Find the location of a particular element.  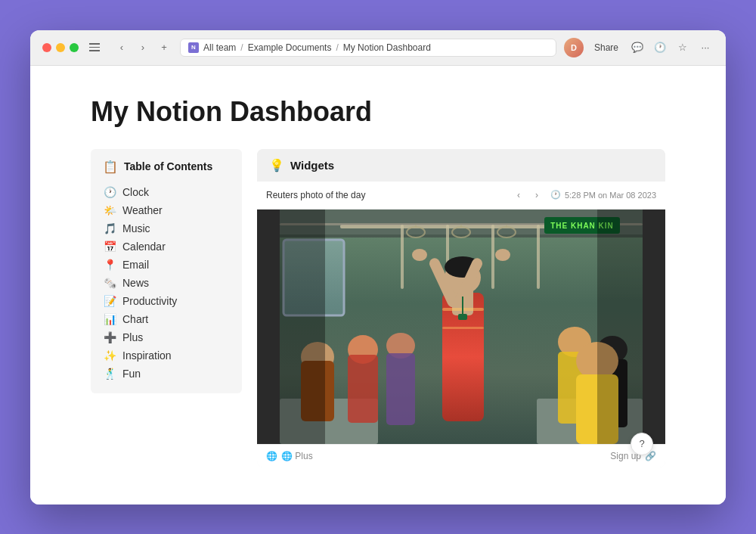

globe-icon: 🌐 is located at coordinates (272, 456).